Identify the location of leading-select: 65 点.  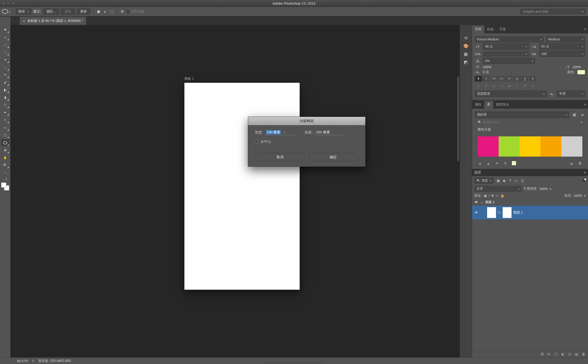
(562, 47).